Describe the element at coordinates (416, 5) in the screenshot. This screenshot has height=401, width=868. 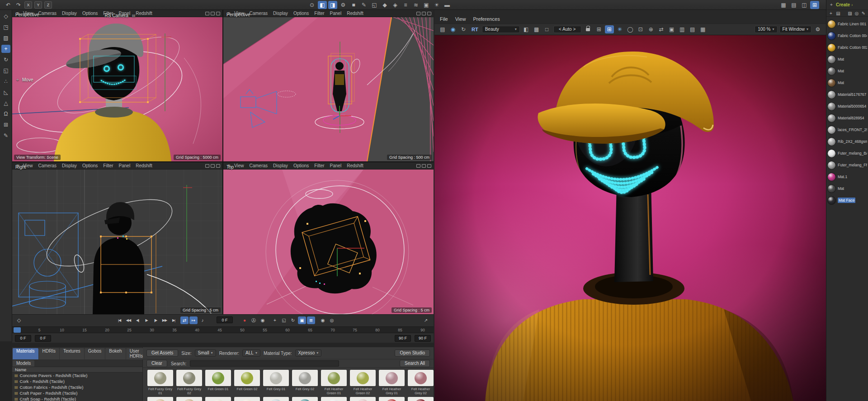
I see `simulation-icon: ≋` at that location.